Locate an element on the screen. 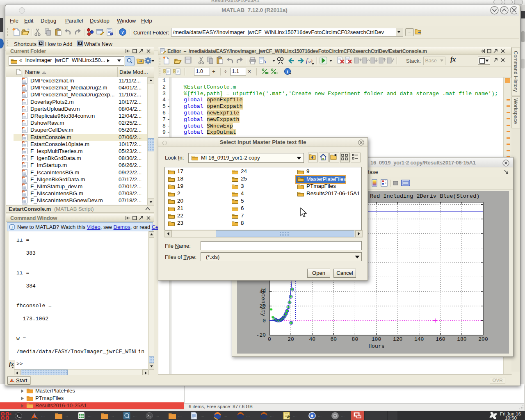 This screenshot has height=420, width=525. svg-text: i is located at coordinates (12, 227).